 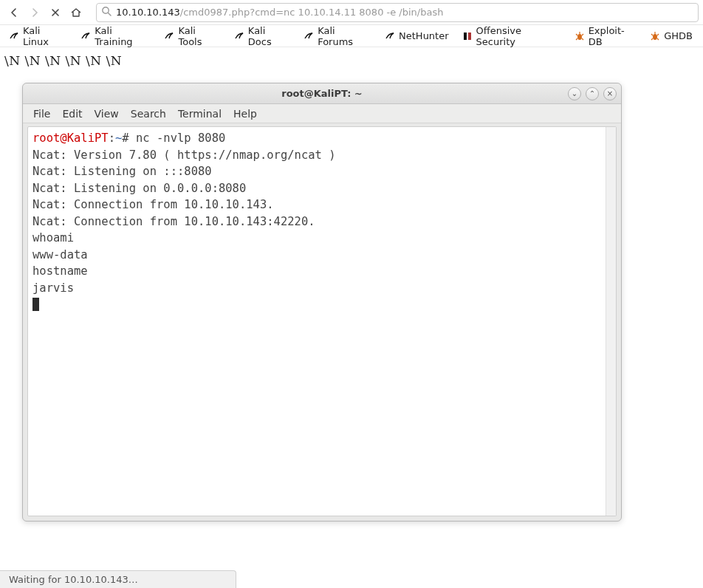 What do you see at coordinates (35, 13) in the screenshot?
I see `arrow-right-icon` at bounding box center [35, 13].